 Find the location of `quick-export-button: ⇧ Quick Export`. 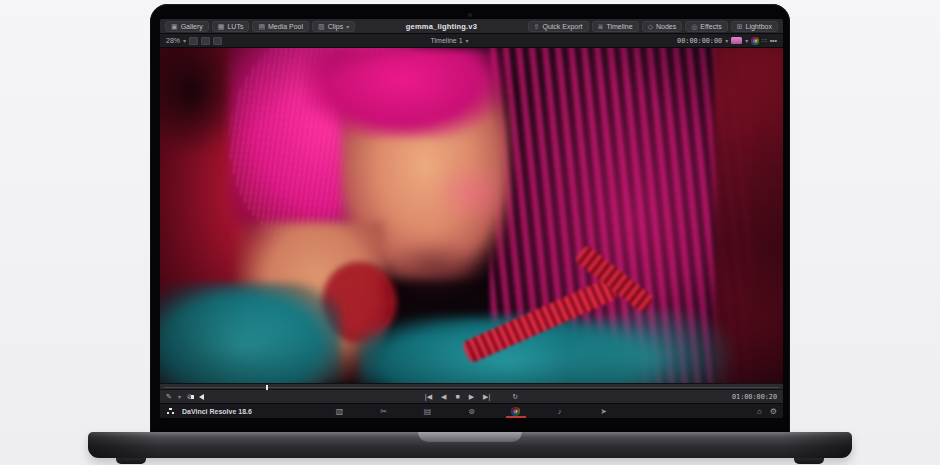

quick-export-button: ⇧ Quick Export is located at coordinates (558, 26).